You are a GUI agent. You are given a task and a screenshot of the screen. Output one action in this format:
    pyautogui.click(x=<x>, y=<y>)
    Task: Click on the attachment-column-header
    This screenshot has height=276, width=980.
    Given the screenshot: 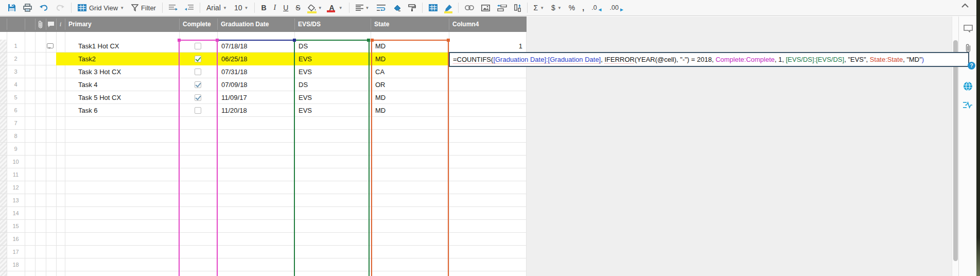 What is the action you would take?
    pyautogui.click(x=40, y=24)
    